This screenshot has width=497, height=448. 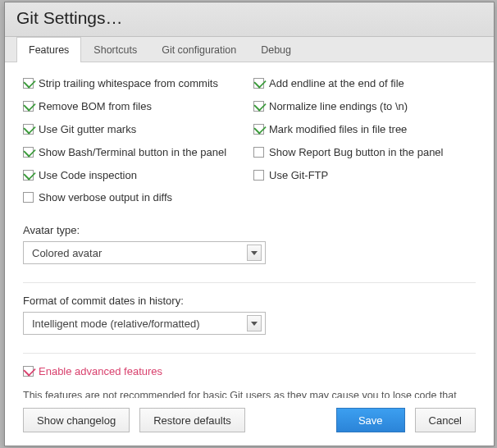 I want to click on right-checkbox-3: Show Report Bug button in the panel, so click(x=364, y=153).